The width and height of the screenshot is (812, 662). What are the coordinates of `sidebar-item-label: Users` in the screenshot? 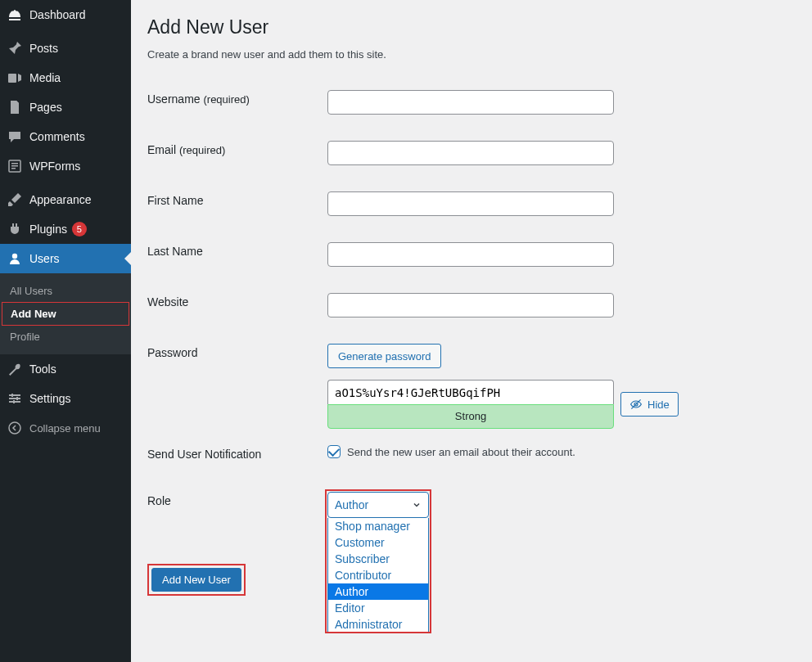 It's located at (44, 259).